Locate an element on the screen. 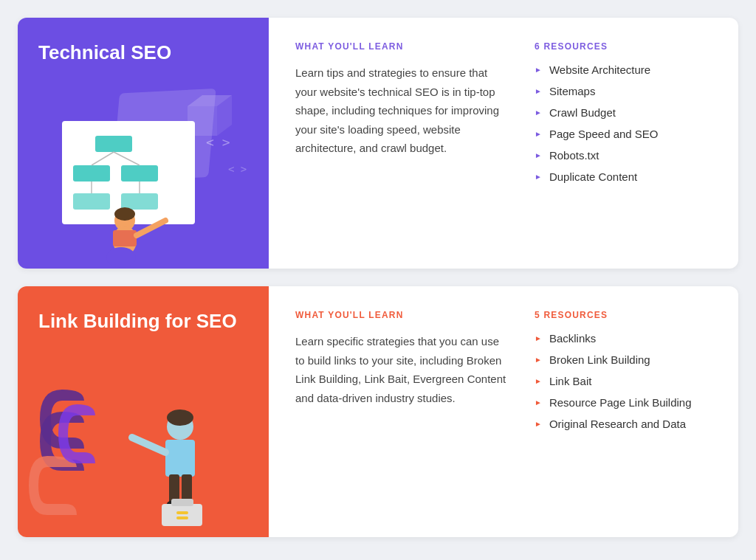 This screenshot has width=756, height=560. list-item: ►Backlinks is located at coordinates (623, 338).